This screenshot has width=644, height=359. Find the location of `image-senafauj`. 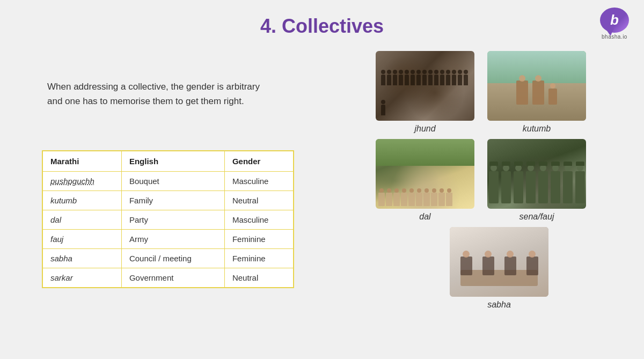

image-senafauj is located at coordinates (537, 174).